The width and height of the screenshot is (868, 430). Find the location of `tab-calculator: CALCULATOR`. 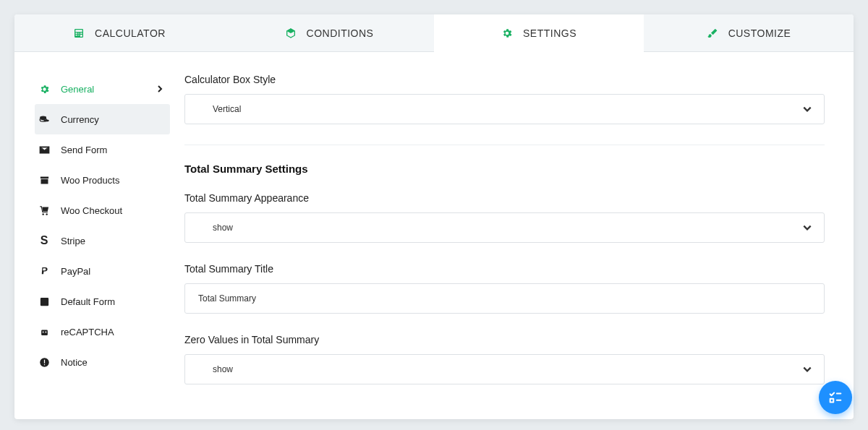

tab-calculator: CALCULATOR is located at coordinates (119, 33).